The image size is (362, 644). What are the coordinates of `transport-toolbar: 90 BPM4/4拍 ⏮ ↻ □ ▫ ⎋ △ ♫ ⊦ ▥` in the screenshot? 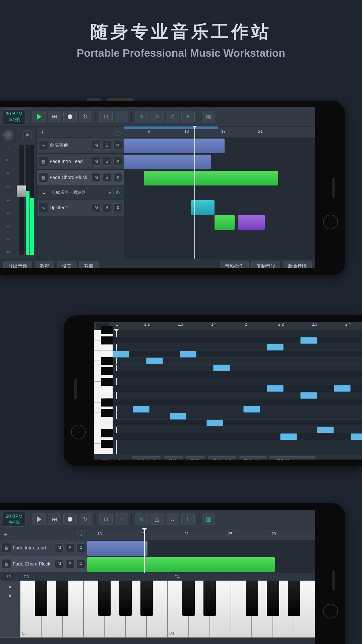 It's located at (158, 117).